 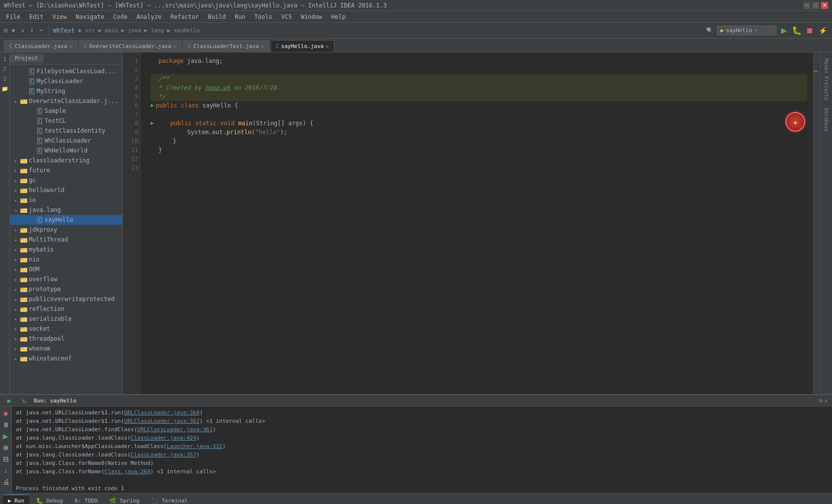 What do you see at coordinates (339, 17) in the screenshot?
I see `menu-help: Help` at bounding box center [339, 17].